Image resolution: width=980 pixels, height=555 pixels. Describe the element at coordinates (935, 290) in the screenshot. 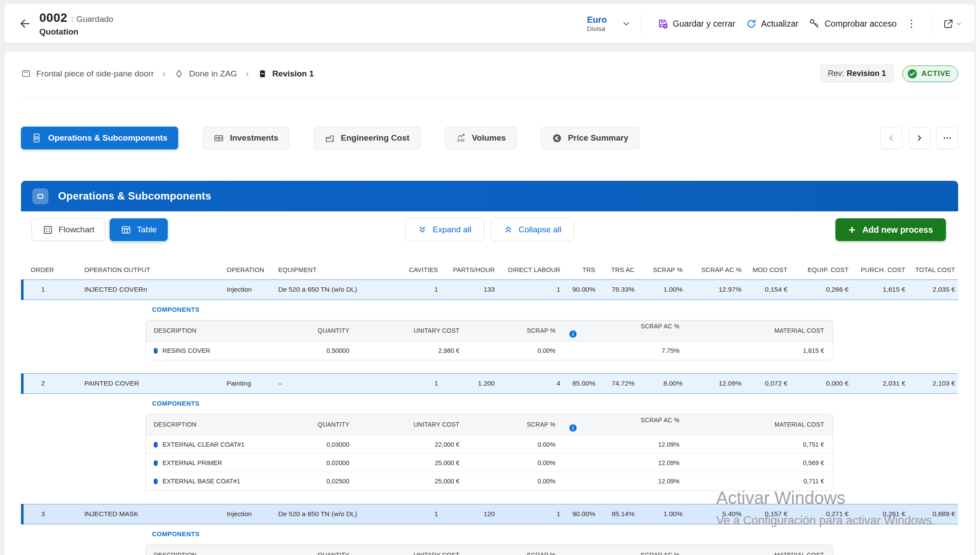

I see `cell-total-cost: 2,035 €` at that location.